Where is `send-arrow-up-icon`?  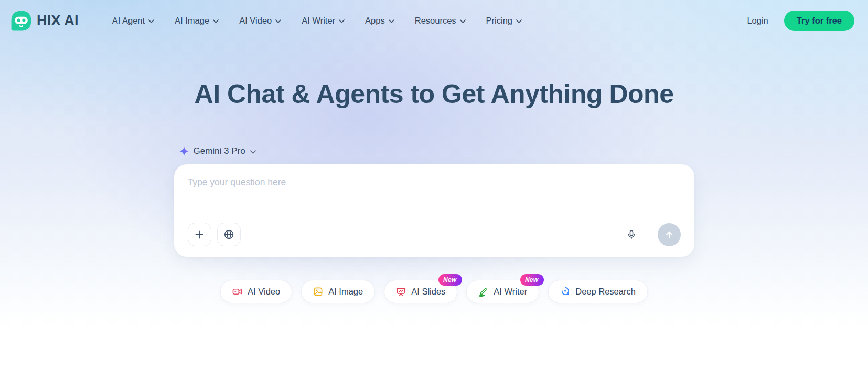
send-arrow-up-icon is located at coordinates (669, 235).